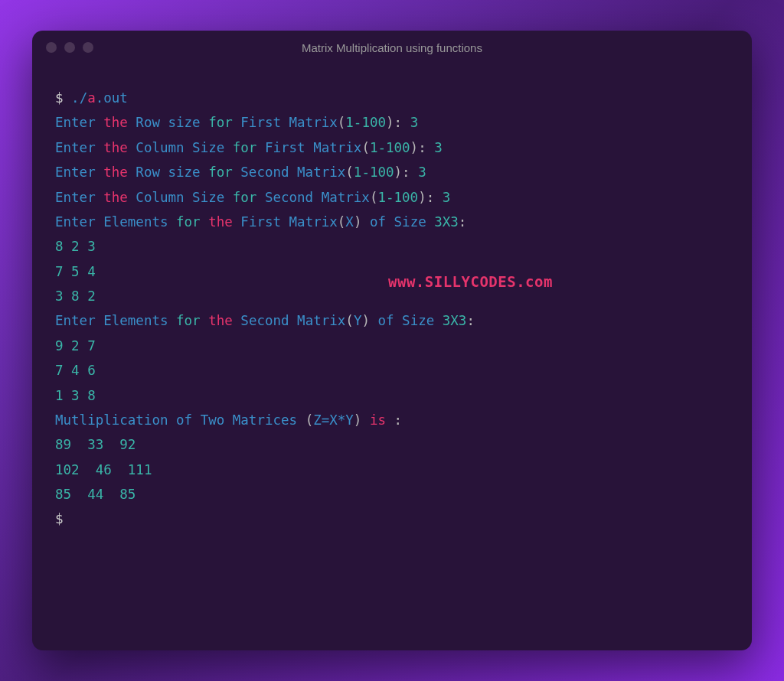 Image resolution: width=784 pixels, height=681 pixels. Describe the element at coordinates (470, 282) in the screenshot. I see `watermark-text: www.SILLYCODES.com` at that location.